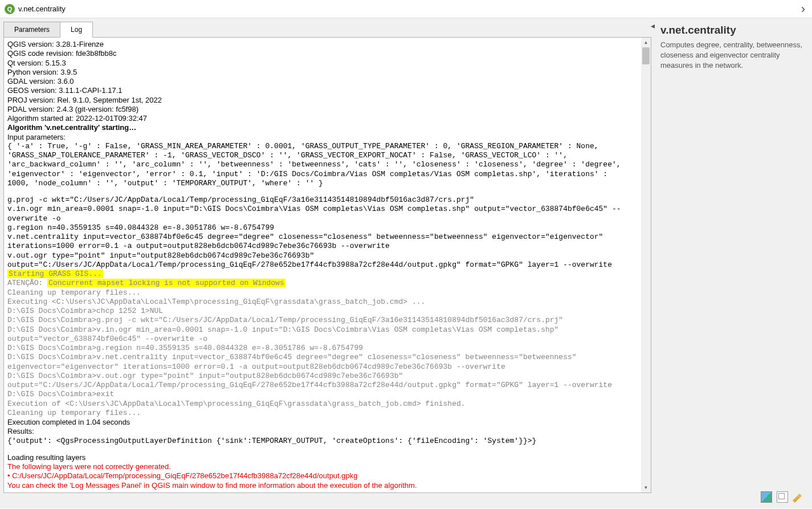 The height and width of the screenshot is (509, 812). I want to click on log-line: GDAL version: 3.6.0, so click(323, 82).